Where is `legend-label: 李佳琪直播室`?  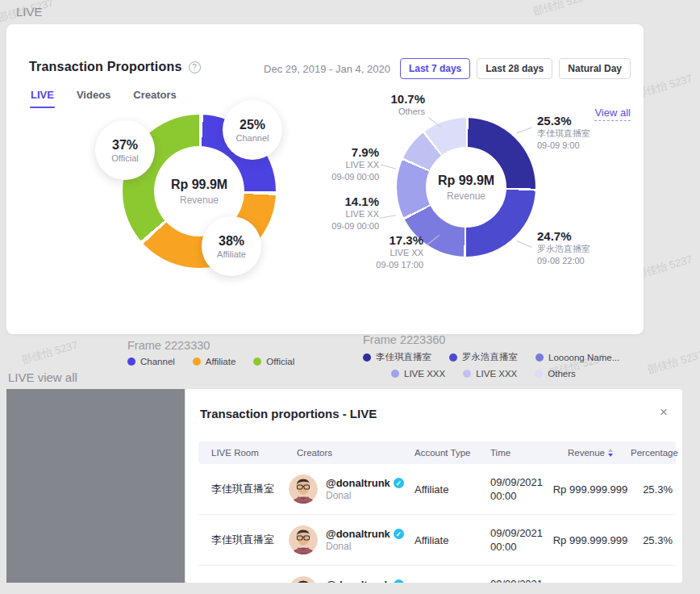 legend-label: 李佳琪直播室 is located at coordinates (403, 357).